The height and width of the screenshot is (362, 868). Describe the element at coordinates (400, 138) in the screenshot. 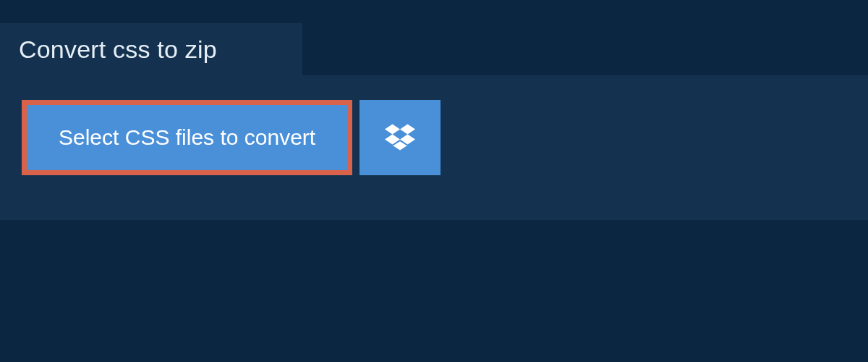

I see `dropbox-icon` at that location.